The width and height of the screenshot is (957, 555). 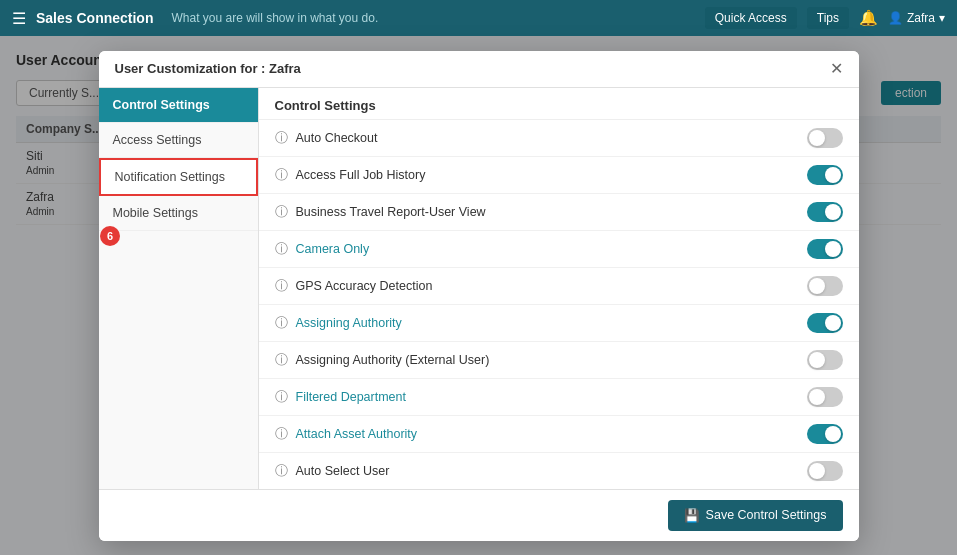 I want to click on bell-icon: 🔔, so click(x=868, y=18).